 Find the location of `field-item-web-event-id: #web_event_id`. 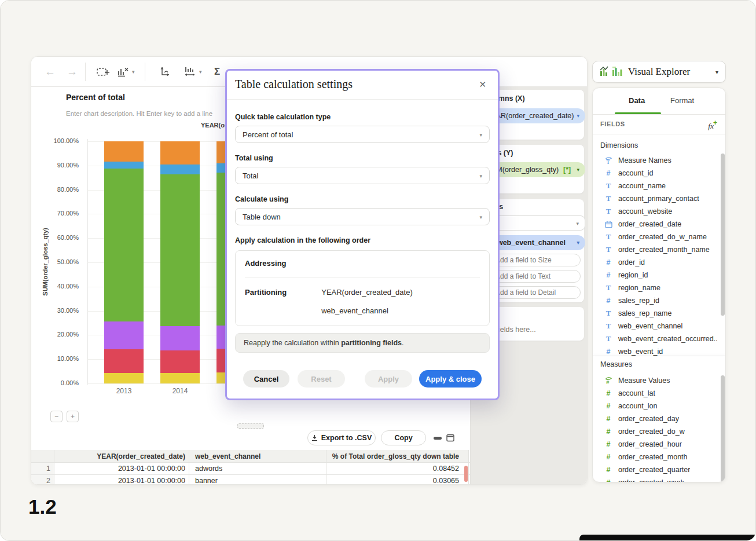

field-item-web-event-id: #web_event_id is located at coordinates (655, 350).